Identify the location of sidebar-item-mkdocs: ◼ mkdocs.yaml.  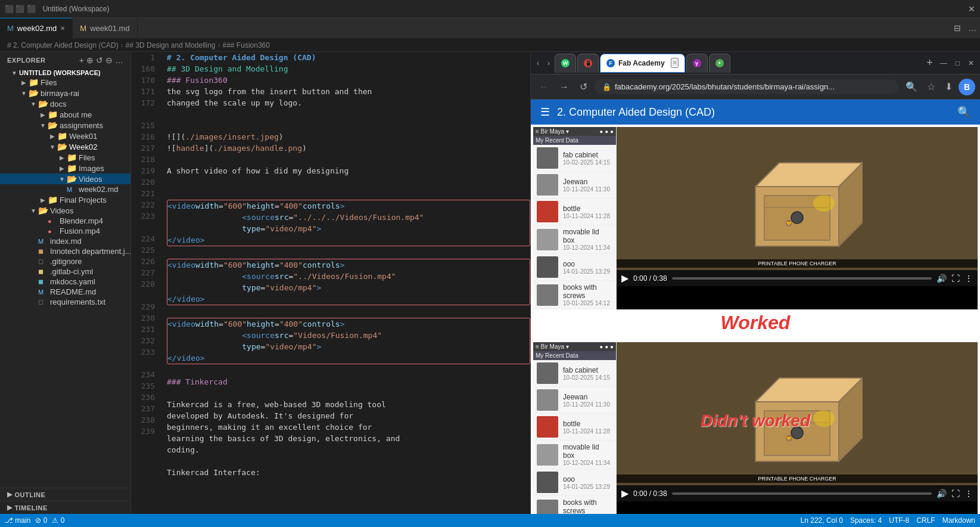
(66, 281).